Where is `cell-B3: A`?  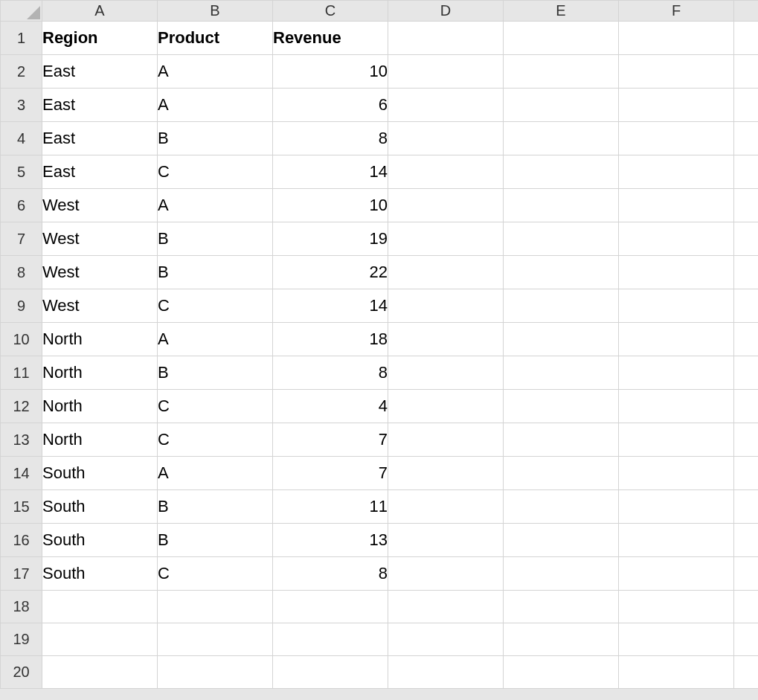 cell-B3: A is located at coordinates (216, 106).